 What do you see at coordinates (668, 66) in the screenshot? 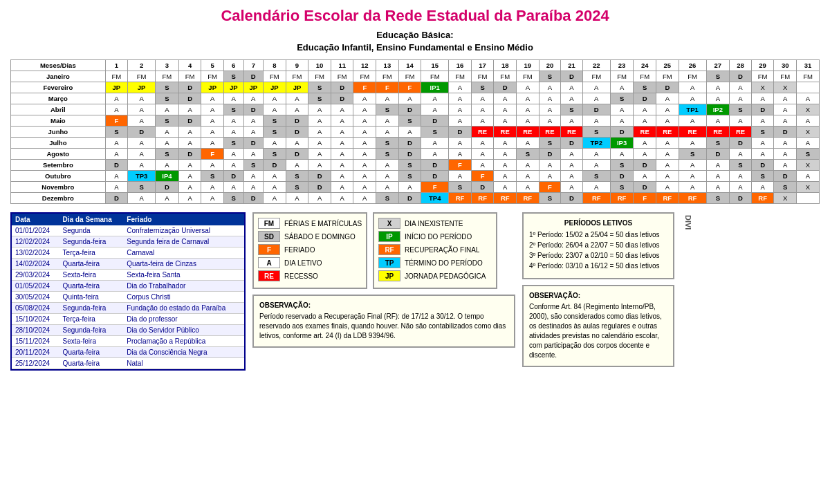
I see `col-header-day-25: 25` at bounding box center [668, 66].